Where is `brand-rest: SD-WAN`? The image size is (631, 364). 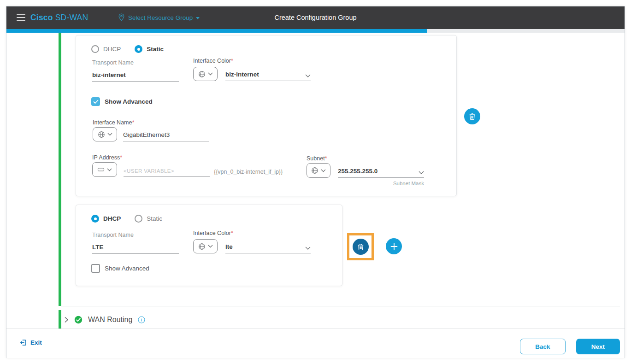
brand-rest: SD-WAN is located at coordinates (71, 18).